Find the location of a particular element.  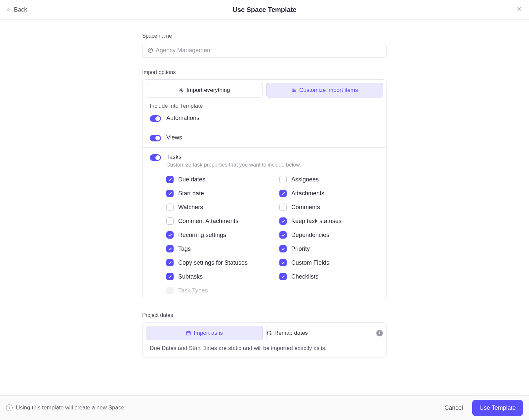

subtasks-label: Subtasks is located at coordinates (190, 277).